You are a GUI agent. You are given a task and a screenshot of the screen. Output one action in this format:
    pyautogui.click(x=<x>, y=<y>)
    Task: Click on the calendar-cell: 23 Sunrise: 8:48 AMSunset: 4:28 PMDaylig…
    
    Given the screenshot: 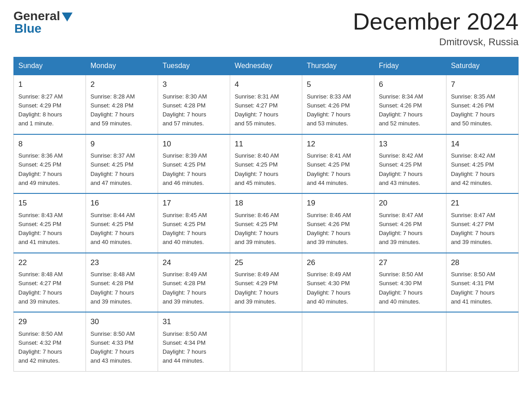 What is the action you would take?
    pyautogui.click(x=122, y=283)
    